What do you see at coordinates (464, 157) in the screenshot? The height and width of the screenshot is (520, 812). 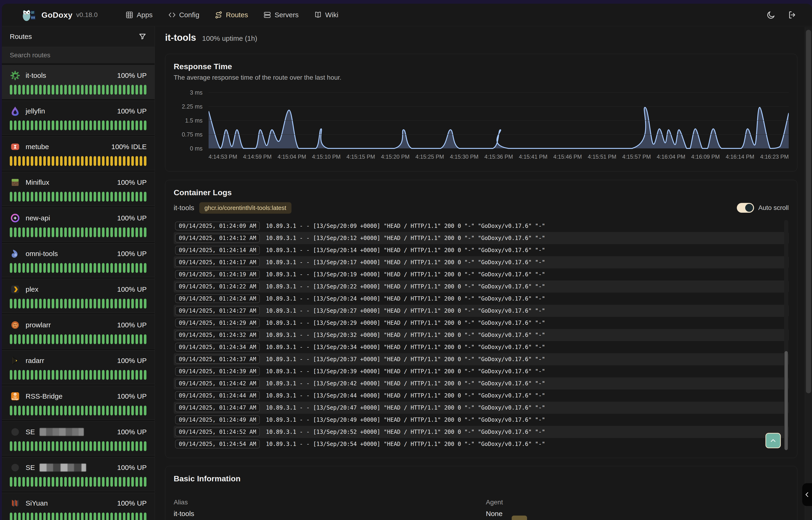 I see `x-tick-label: 4:15:30 PM` at bounding box center [464, 157].